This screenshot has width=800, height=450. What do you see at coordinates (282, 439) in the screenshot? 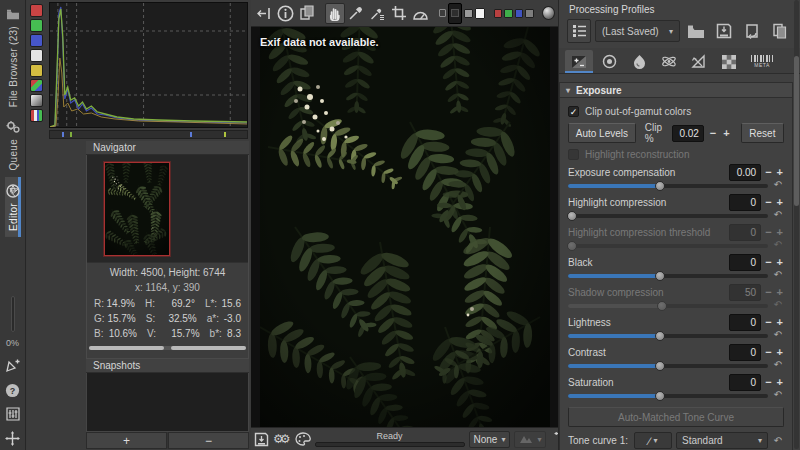
I see `add-to-queue-icon: ⚙⚙` at bounding box center [282, 439].